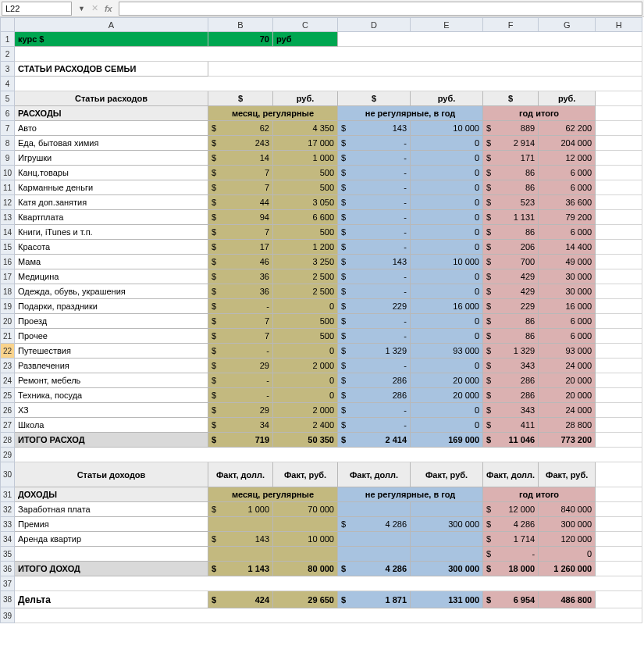 The height and width of the screenshot is (660, 644). What do you see at coordinates (619, 25) in the screenshot?
I see `col-H: H` at bounding box center [619, 25].